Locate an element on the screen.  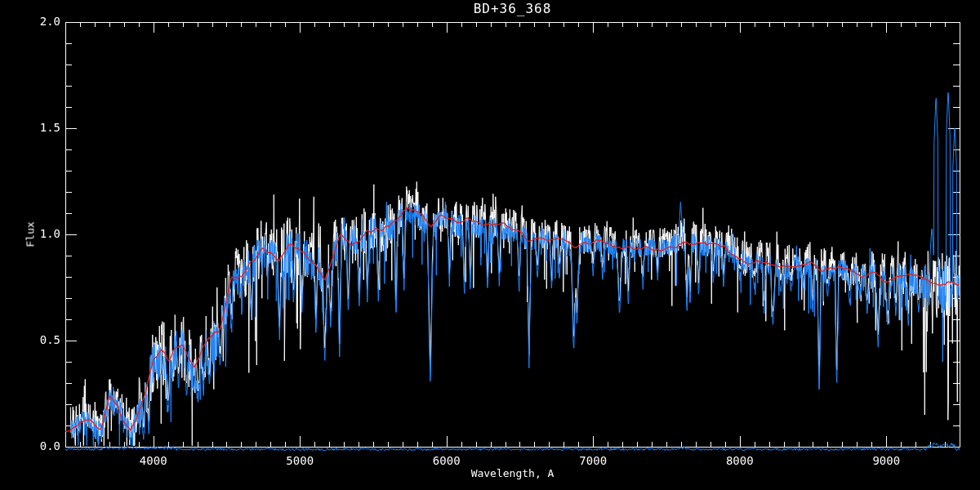
y-tick-label-0.0: 0.0 is located at coordinates (40, 446).